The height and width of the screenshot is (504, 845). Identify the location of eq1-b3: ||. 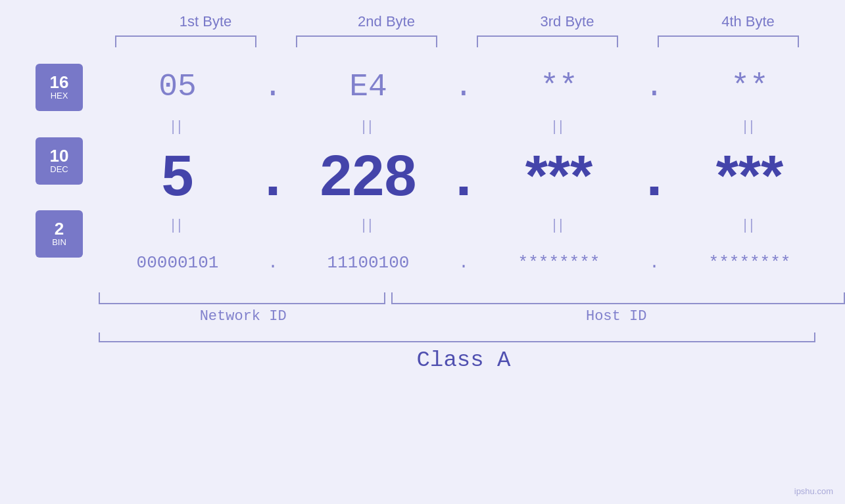
(559, 126).